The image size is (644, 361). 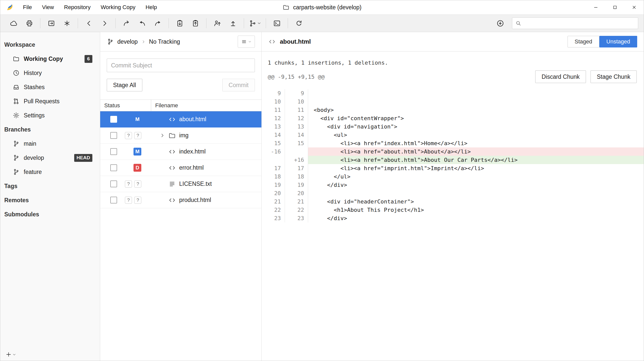 What do you see at coordinates (181, 152) in the screenshot?
I see `file-row-index-html: Mindex.html` at bounding box center [181, 152].